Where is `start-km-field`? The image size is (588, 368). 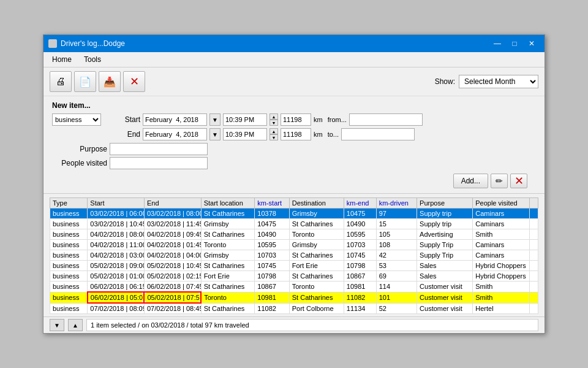 start-km-field is located at coordinates (296, 120).